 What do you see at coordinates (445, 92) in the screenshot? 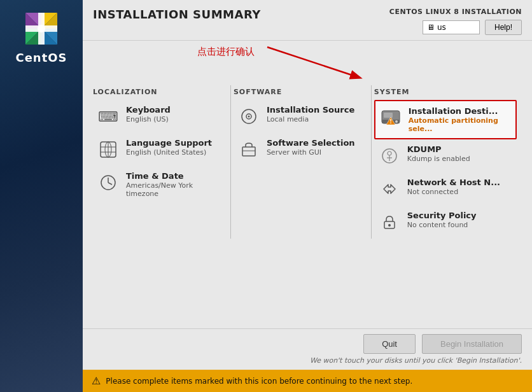
I see `system-label: SYSTEM` at bounding box center [445, 92].